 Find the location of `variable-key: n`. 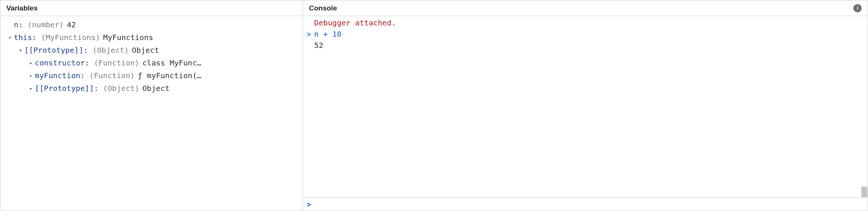

variable-key: n is located at coordinates (16, 25).